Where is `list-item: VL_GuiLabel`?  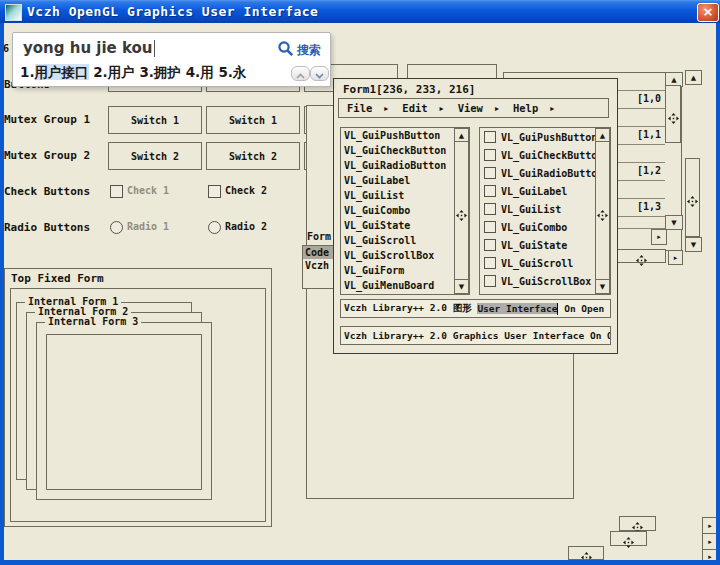 list-item: VL_GuiLabel is located at coordinates (398, 180).